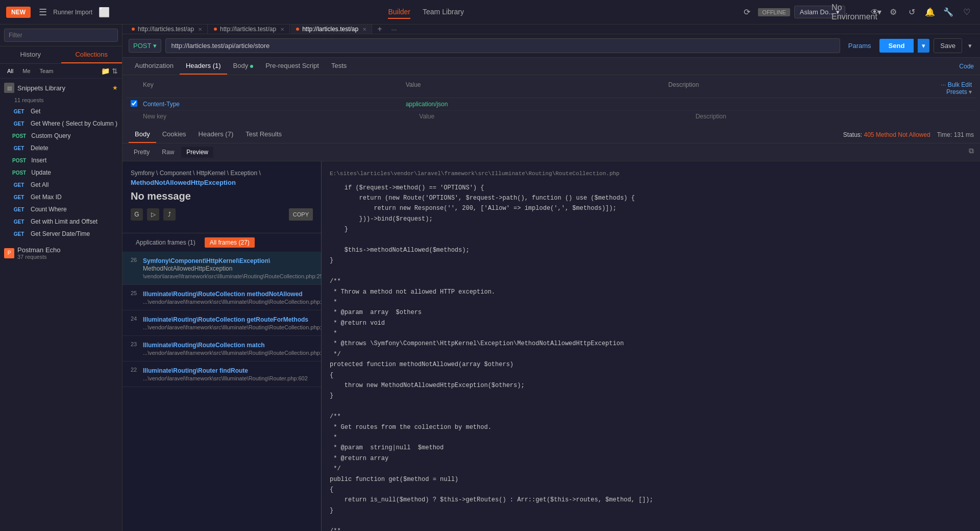  What do you see at coordinates (399, 12) in the screenshot?
I see `tab-builder: Builder` at bounding box center [399, 12].